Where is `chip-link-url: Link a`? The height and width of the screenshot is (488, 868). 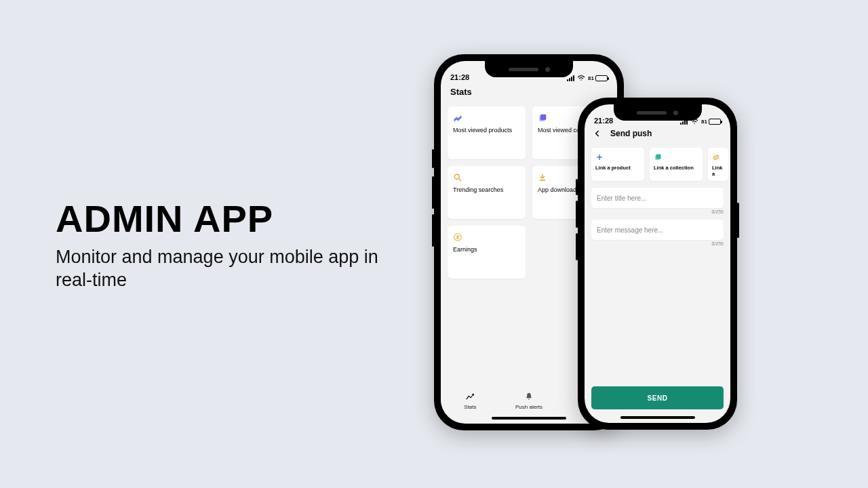
chip-link-url: Link a is located at coordinates (718, 164).